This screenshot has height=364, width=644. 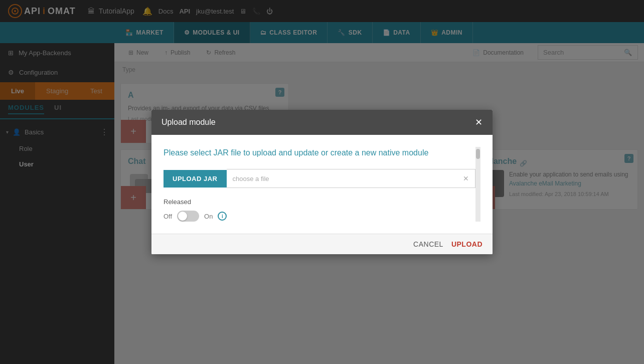 I want to click on info-icon: i, so click(x=222, y=216).